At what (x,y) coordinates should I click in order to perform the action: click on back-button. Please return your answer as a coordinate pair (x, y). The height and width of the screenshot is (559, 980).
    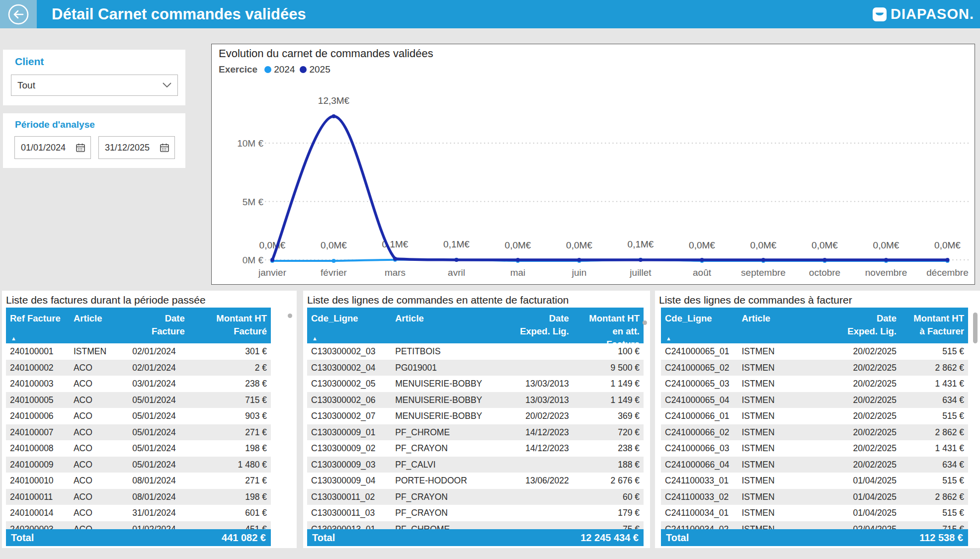
    Looking at the image, I should click on (18, 14).